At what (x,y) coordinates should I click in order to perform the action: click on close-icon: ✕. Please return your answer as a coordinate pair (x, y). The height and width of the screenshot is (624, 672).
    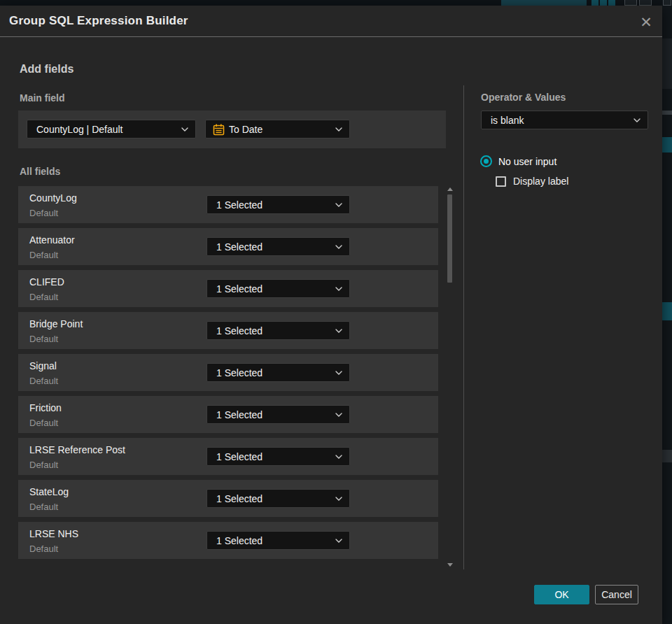
    Looking at the image, I should click on (646, 22).